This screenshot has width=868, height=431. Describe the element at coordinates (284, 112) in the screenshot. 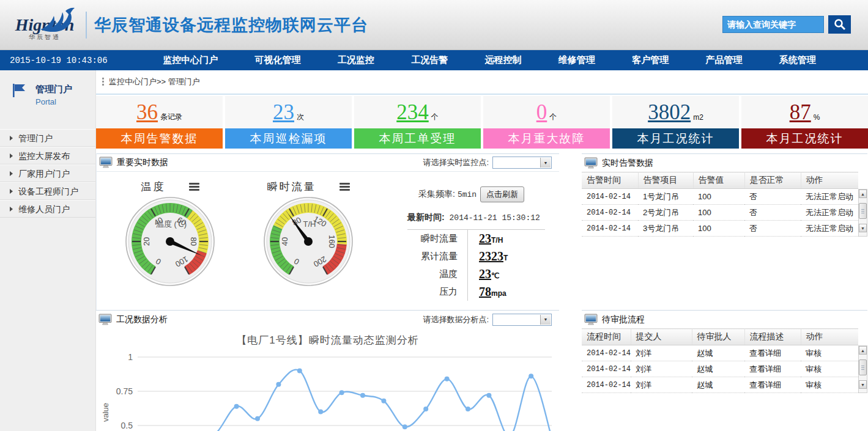

I see `stat-value: 23` at that location.